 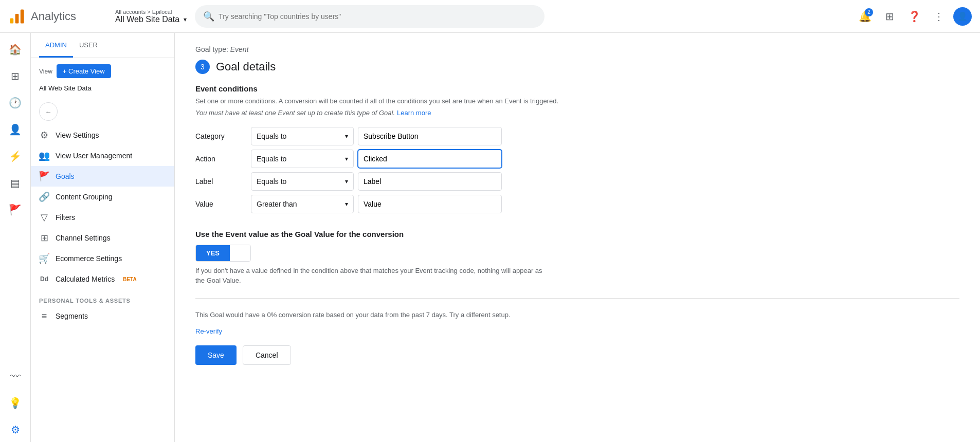 What do you see at coordinates (15, 403) in the screenshot?
I see `nav-lightbulb-button: 💡` at bounding box center [15, 403].